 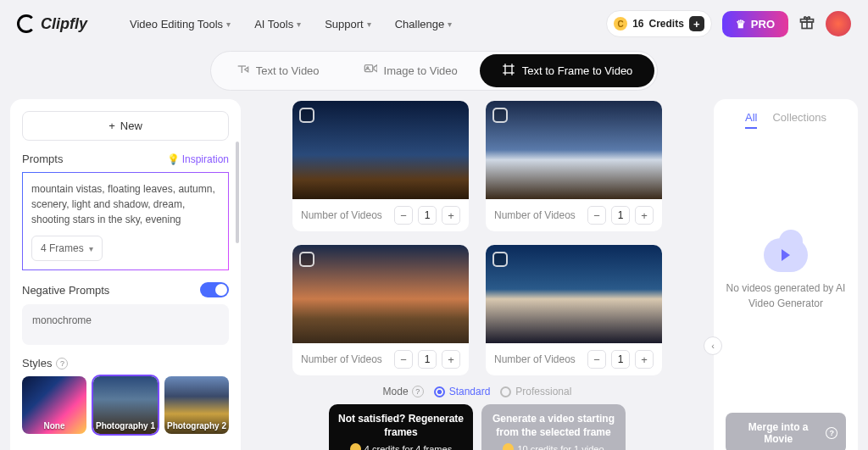 What do you see at coordinates (554, 427) in the screenshot?
I see `generate-video-button: Generate a video starting from the selec…` at bounding box center [554, 427].